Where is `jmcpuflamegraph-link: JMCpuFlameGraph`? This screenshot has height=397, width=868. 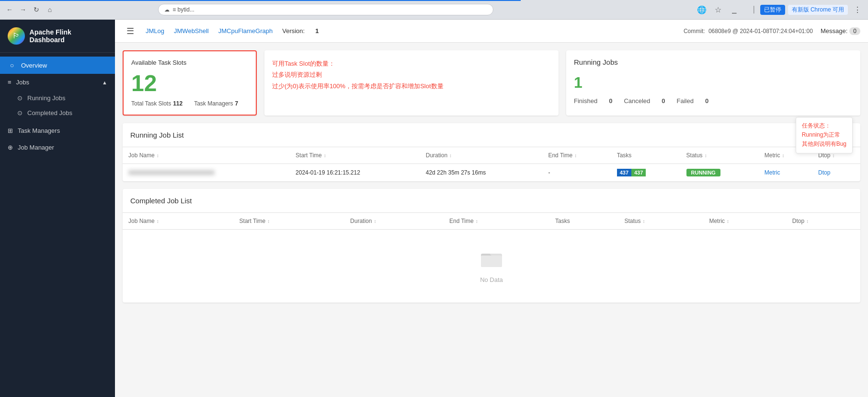 jmcpuflamegraph-link: JMCpuFlameGraph is located at coordinates (245, 31).